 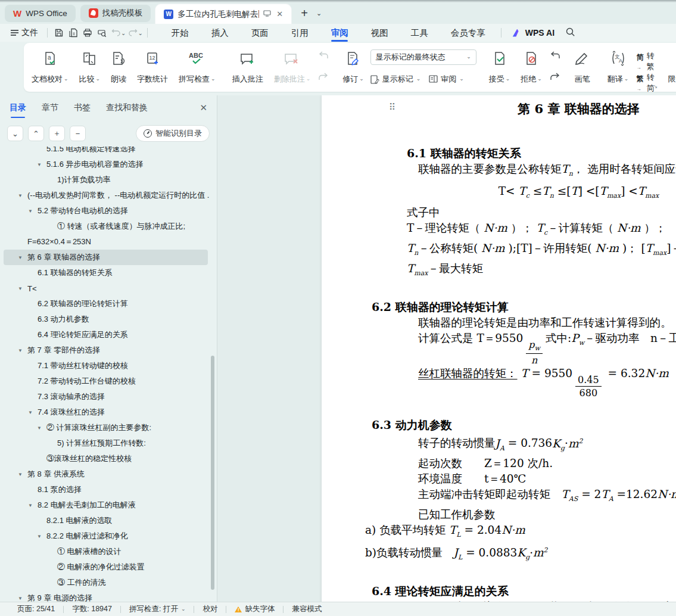 What do you see at coordinates (656, 86) in the screenshot?
I see `dialog-launcher-icon: ↘` at bounding box center [656, 86].